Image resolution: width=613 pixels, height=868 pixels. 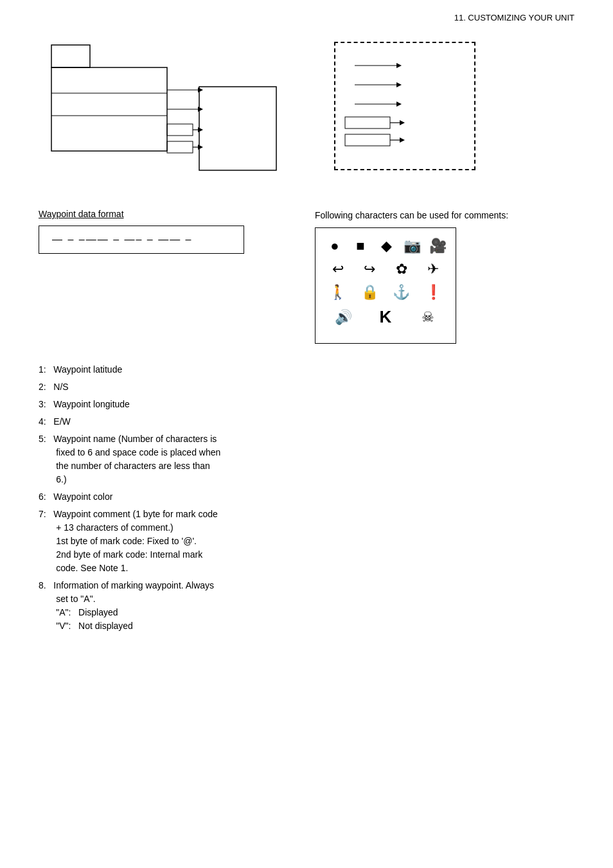 What do you see at coordinates (386, 246) in the screenshot?
I see `char-diamond: ◆` at bounding box center [386, 246].